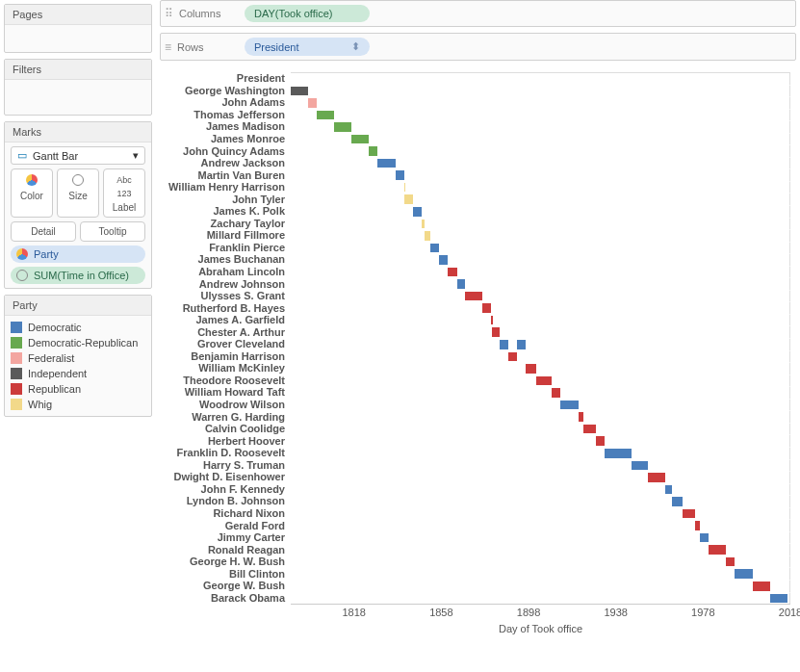 The width and height of the screenshot is (800, 672). Describe the element at coordinates (32, 193) in the screenshot. I see `color-button: Color` at that location.